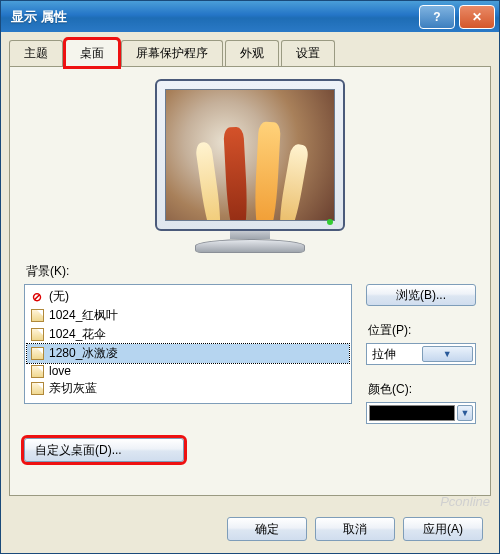 The image size is (500, 554). Describe the element at coordinates (421, 354) in the screenshot. I see `position-combobox: 拉伸 ▼` at that location.